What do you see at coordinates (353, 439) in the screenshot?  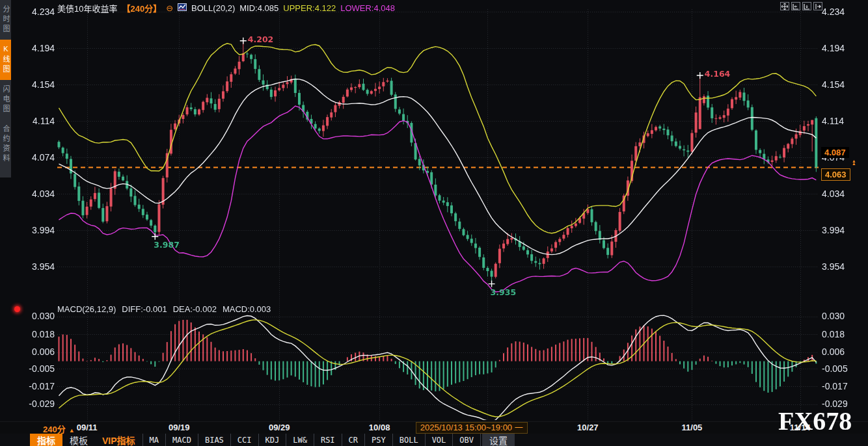 I see `tab-CR: CR` at bounding box center [353, 439].